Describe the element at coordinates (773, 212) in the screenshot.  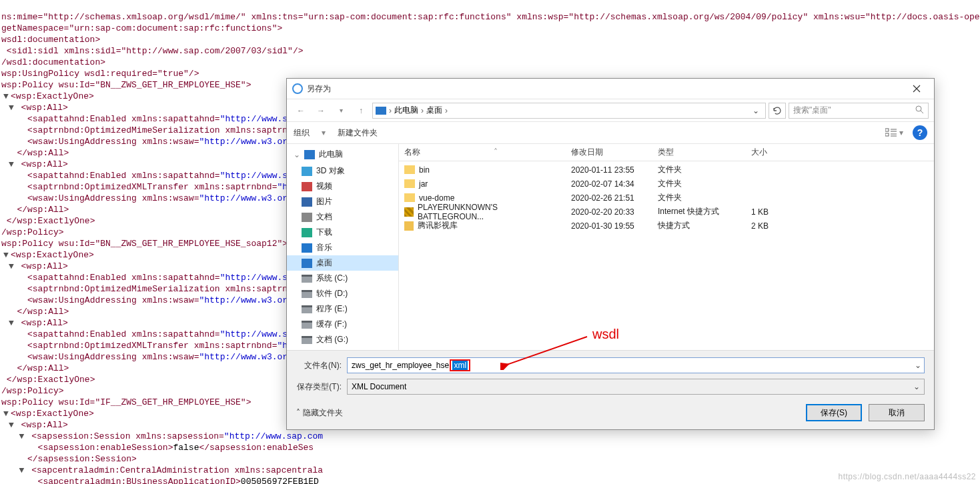
I see `file-size: 1 KB` at that location.